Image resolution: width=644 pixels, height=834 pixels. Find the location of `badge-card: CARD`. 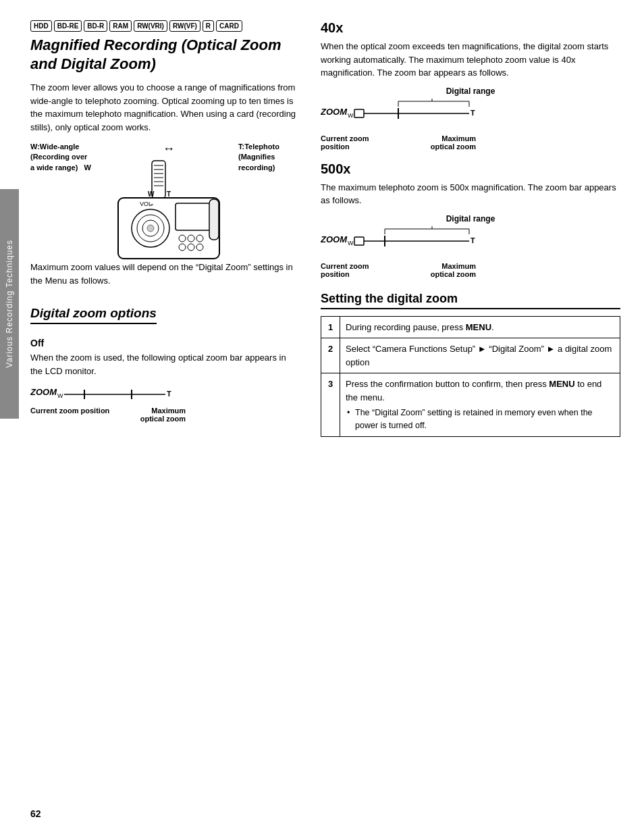

badge-card: CARD is located at coordinates (230, 26).